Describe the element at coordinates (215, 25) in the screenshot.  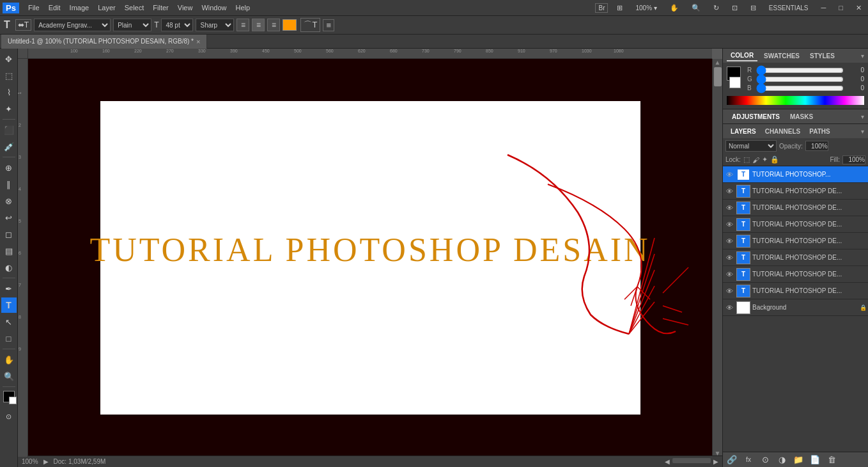
I see `aa-mode-select: Sharp` at that location.